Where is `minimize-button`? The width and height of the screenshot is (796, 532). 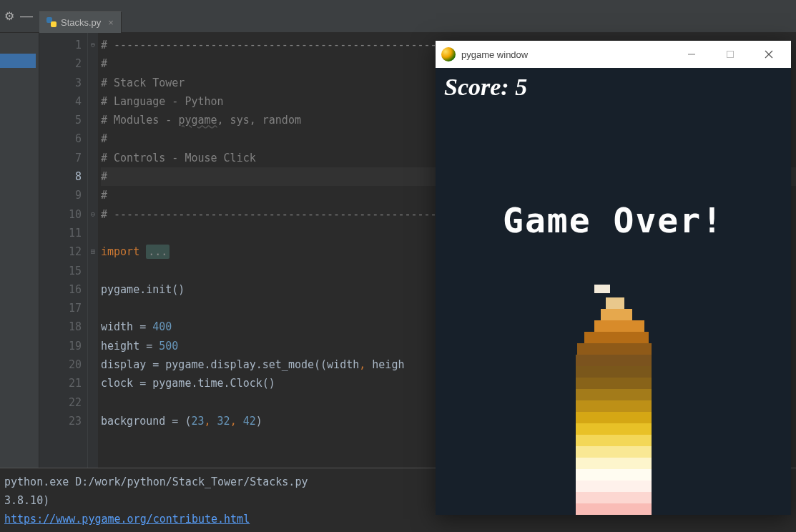
minimize-button is located at coordinates (692, 54).